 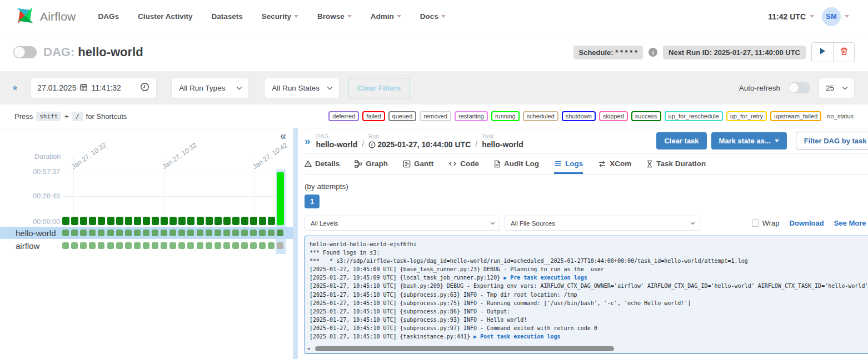 I want to click on page-size-select: 25, so click(x=836, y=88).